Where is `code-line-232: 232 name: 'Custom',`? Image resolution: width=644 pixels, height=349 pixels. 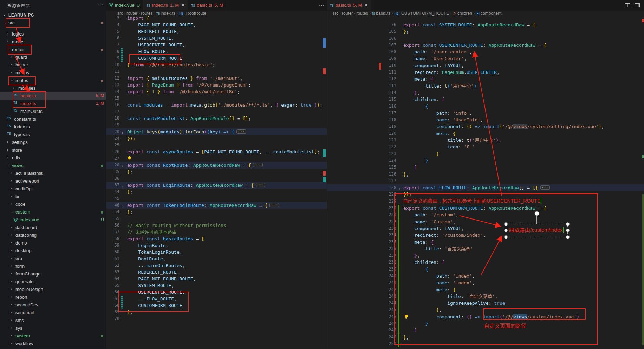
code-line-232: 232 name: 'Custom', is located at coordinates (486, 222).